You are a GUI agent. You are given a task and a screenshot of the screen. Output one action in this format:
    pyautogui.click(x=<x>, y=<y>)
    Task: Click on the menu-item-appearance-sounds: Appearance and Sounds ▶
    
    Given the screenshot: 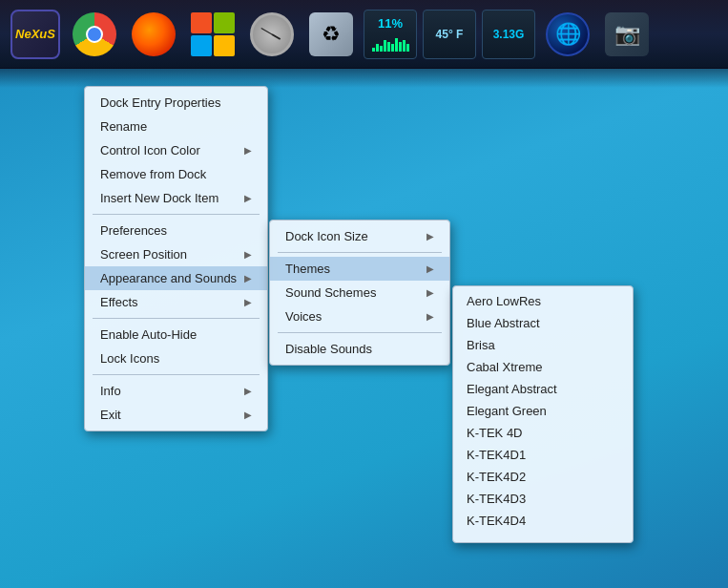 What is the action you would take?
    pyautogui.click(x=176, y=279)
    